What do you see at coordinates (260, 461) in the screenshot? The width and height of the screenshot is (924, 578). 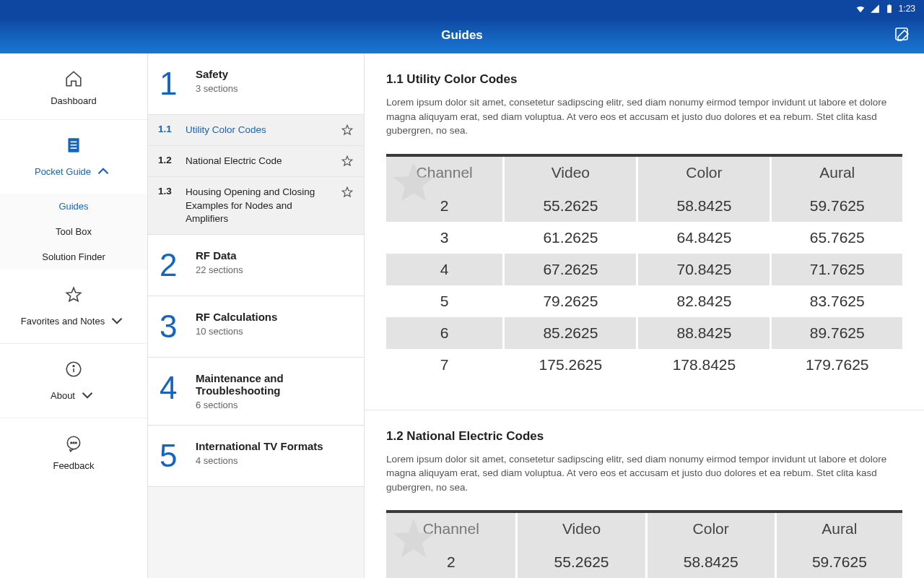 I see `chapter-sections-count: 4 sections` at bounding box center [260, 461].